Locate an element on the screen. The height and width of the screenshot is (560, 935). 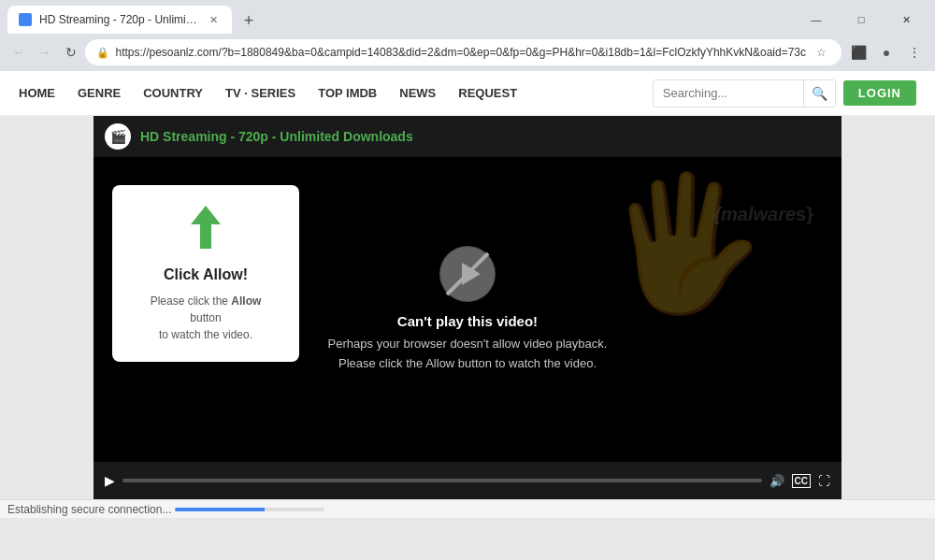
play-button: ▶ is located at coordinates (110, 481).